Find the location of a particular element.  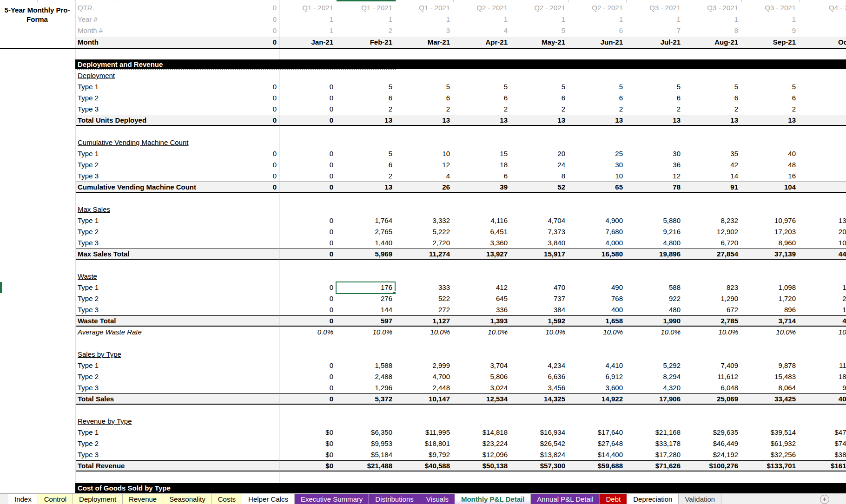

section-bar-title: Deployment and Revenue is located at coordinates (120, 65).